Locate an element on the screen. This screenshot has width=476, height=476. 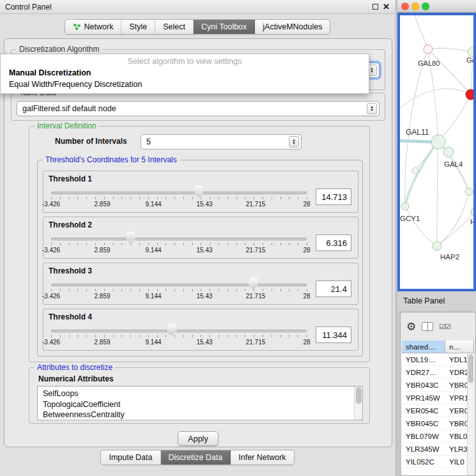
table-scrollbar-thumb is located at coordinates (471, 369).